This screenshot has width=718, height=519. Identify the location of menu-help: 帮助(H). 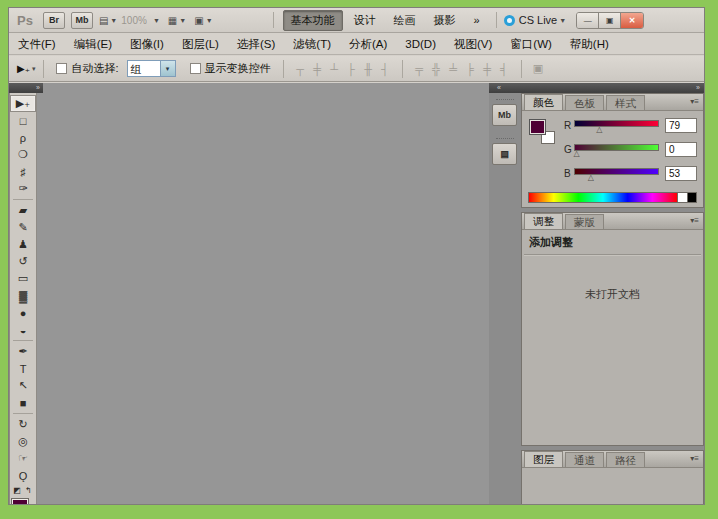
(590, 44).